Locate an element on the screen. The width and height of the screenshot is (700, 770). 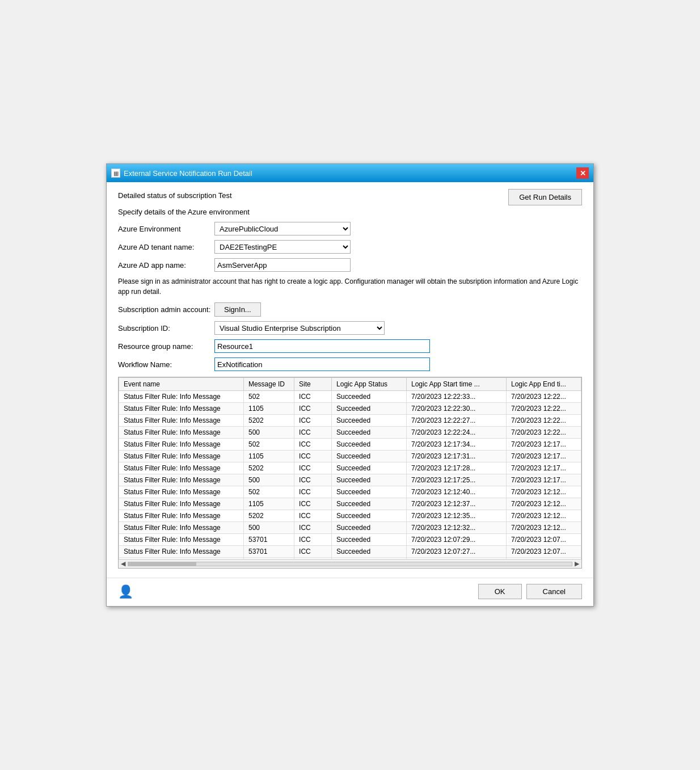
col-logic-app-end: Logic App End ti... is located at coordinates (543, 385).